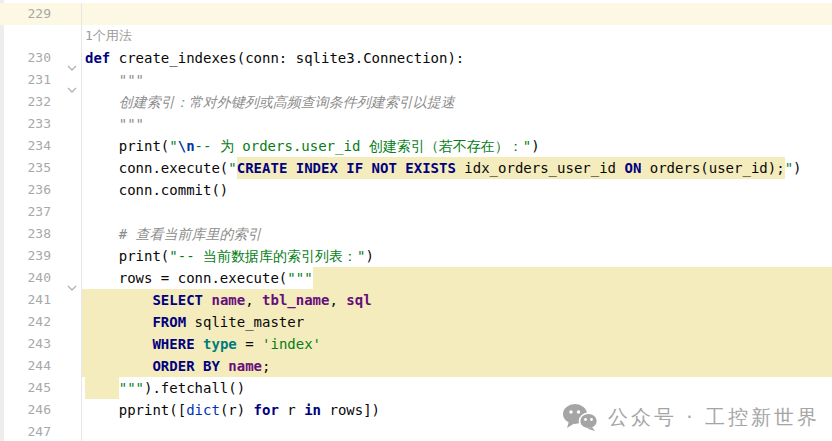 The height and width of the screenshot is (441, 832). What do you see at coordinates (457, 256) in the screenshot?
I see `code-text: print("-- 当前数据库的索引列表：")` at bounding box center [457, 256].